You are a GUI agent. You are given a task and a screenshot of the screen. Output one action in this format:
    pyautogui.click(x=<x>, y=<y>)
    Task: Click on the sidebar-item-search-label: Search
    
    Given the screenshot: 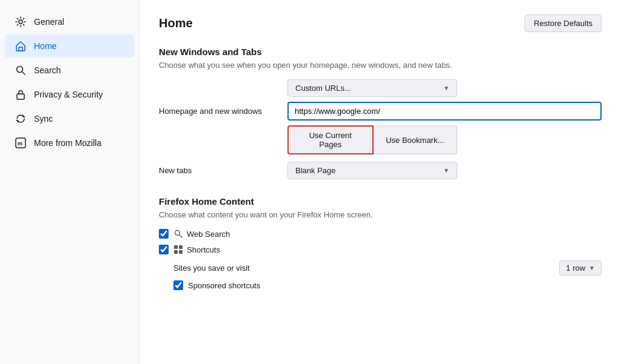 What is the action you would take?
    pyautogui.click(x=47, y=70)
    